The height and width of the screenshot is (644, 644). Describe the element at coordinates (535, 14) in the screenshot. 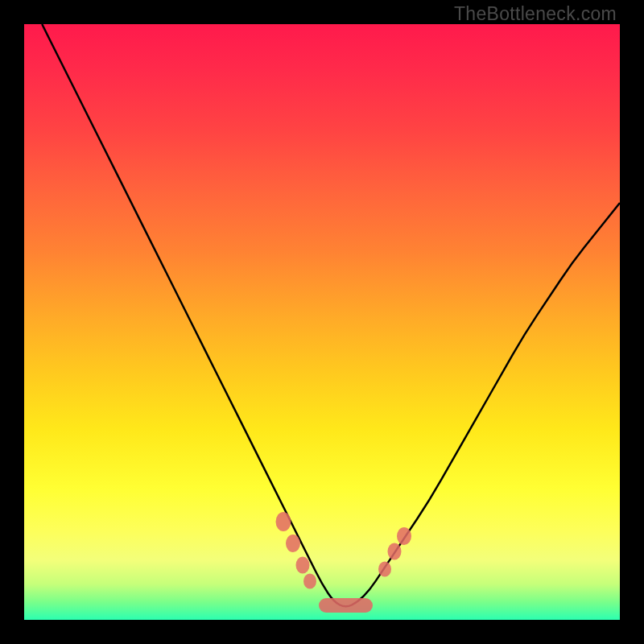

I see `watermark-label: TheBottleneck.com` at that location.